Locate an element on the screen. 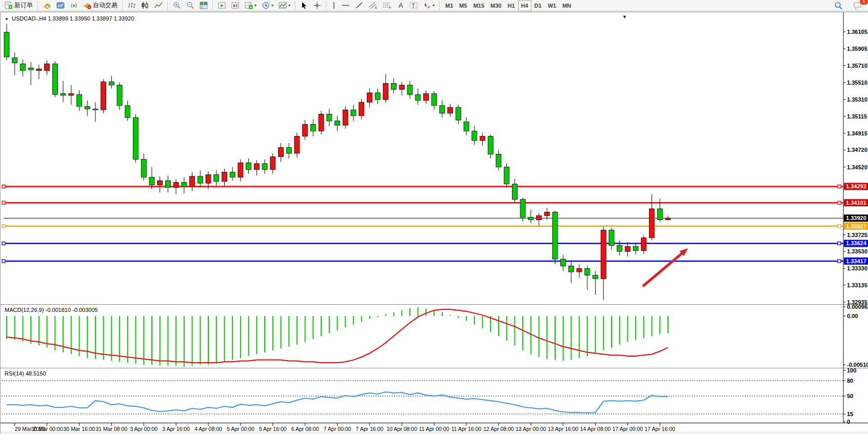 The width and height of the screenshot is (868, 434). svg-text: 1.34101 is located at coordinates (856, 203).